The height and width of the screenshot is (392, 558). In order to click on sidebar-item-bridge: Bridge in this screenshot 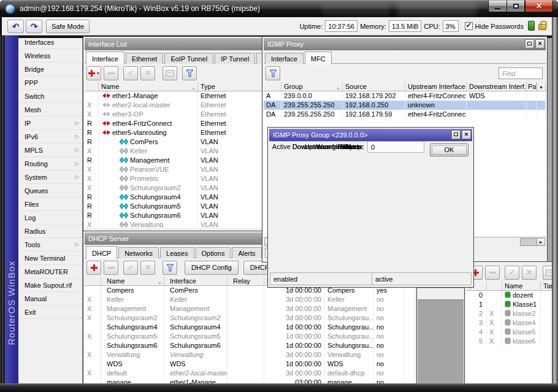, I will do `click(50, 69)`.